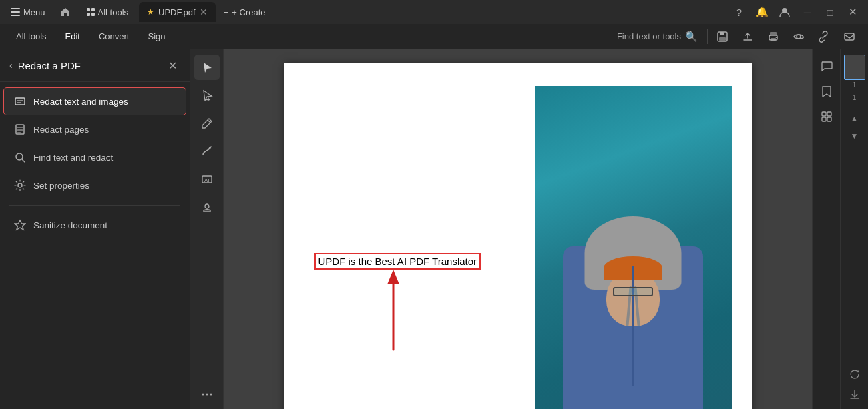 This screenshot has height=409, width=868. I want to click on home-button, so click(65, 12).